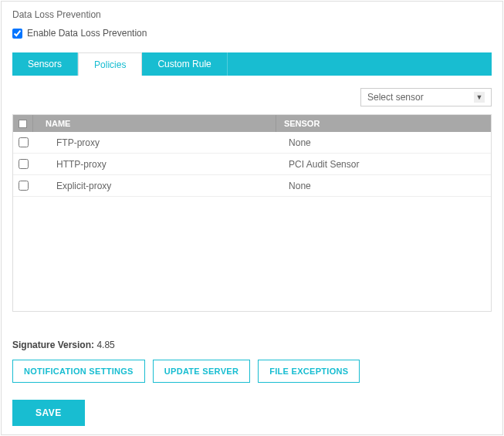  What do you see at coordinates (252, 164) in the screenshot?
I see `table-row: HTTP-proxy PCI Audit Sensor` at bounding box center [252, 164].